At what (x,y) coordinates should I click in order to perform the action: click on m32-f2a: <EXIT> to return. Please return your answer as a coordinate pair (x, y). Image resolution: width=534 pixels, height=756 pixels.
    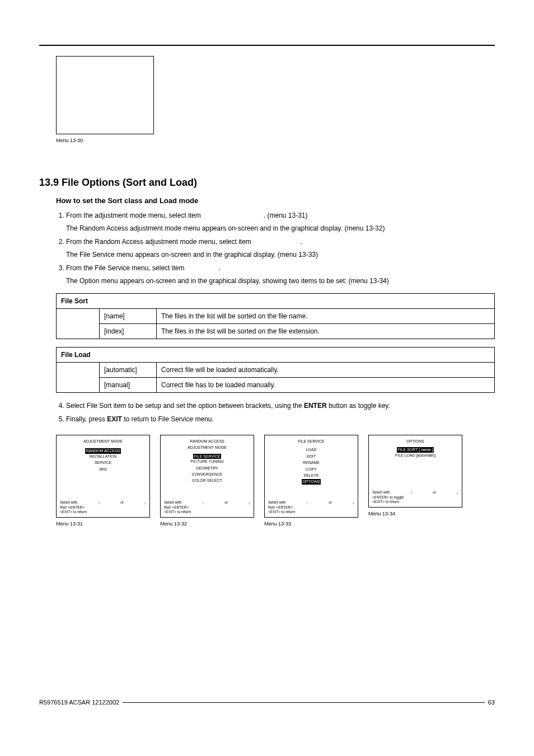
    Looking at the image, I should click on (177, 512).